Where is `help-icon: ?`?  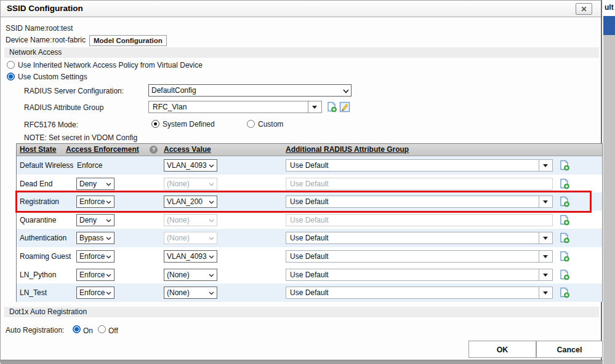
help-icon: ? is located at coordinates (154, 150).